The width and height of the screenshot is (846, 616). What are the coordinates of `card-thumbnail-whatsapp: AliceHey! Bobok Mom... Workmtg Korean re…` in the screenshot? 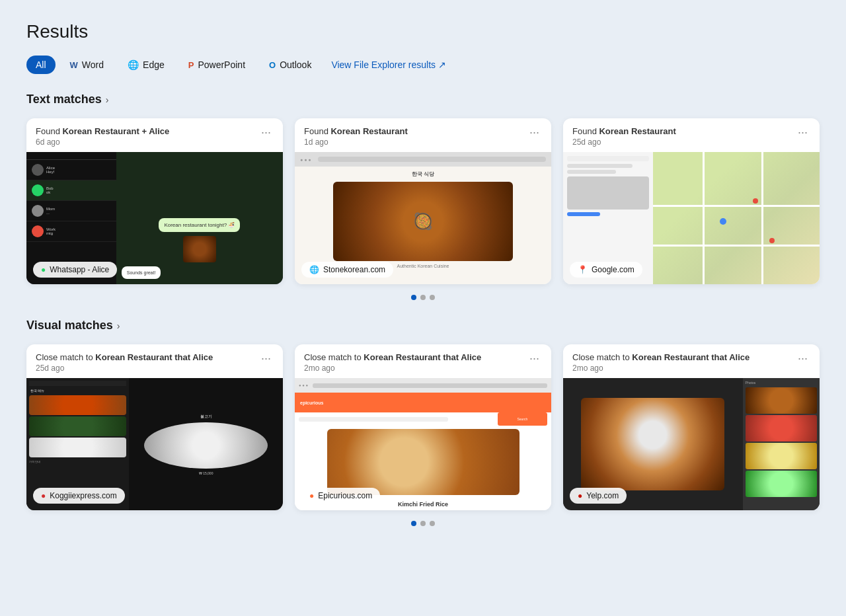 It's located at (155, 218).